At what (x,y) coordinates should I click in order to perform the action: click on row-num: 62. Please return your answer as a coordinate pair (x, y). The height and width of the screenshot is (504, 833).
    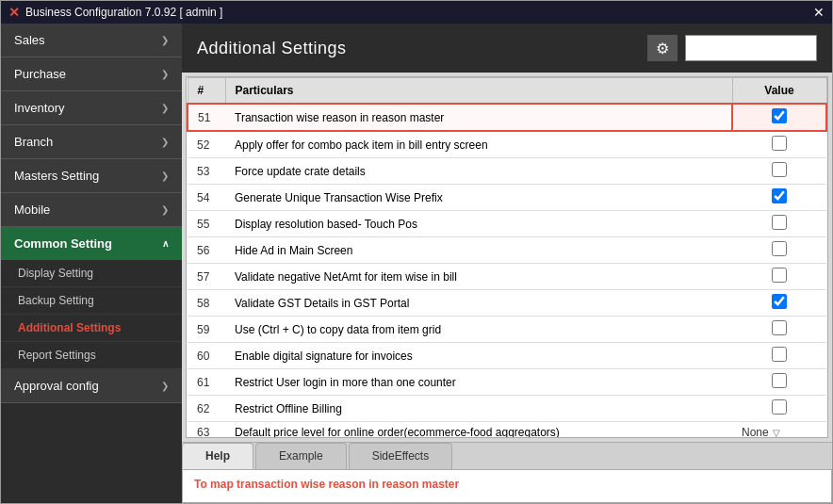
    Looking at the image, I should click on (206, 409).